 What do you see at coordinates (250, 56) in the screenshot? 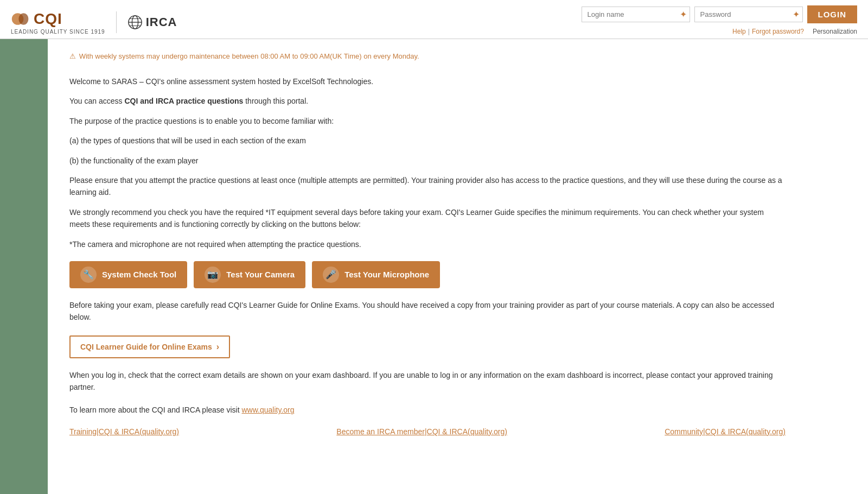
I see `alert-message: With weekly systems may undergo maintena…` at bounding box center [250, 56].